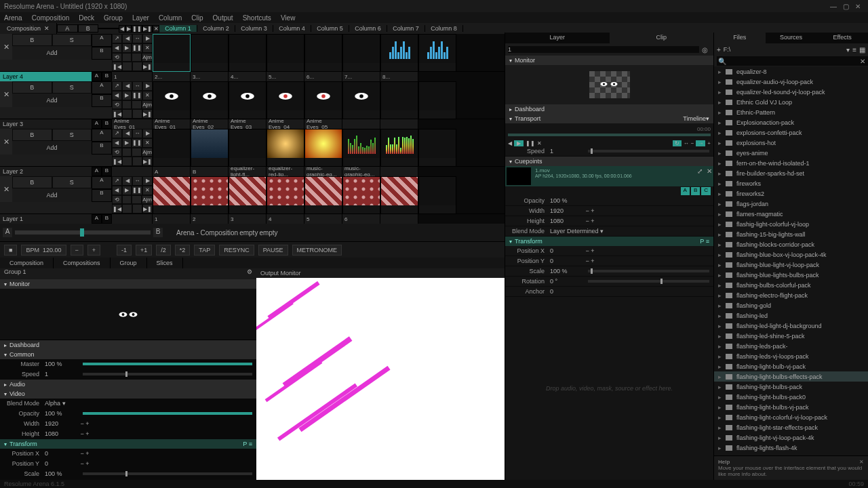 The height and width of the screenshot is (488, 868). I want to click on menu-group: Group, so click(113, 18).